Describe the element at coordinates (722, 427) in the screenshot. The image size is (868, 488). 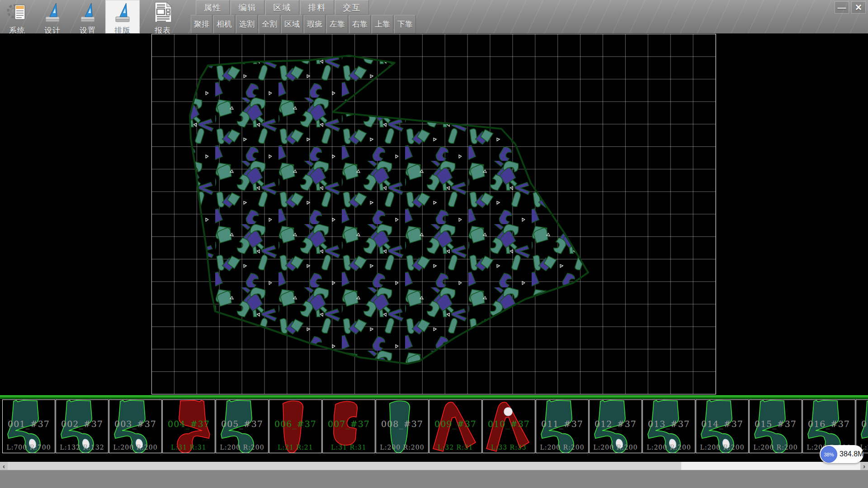
I see `piece-thumbnail: 014_#37 L:200 R:200` at that location.